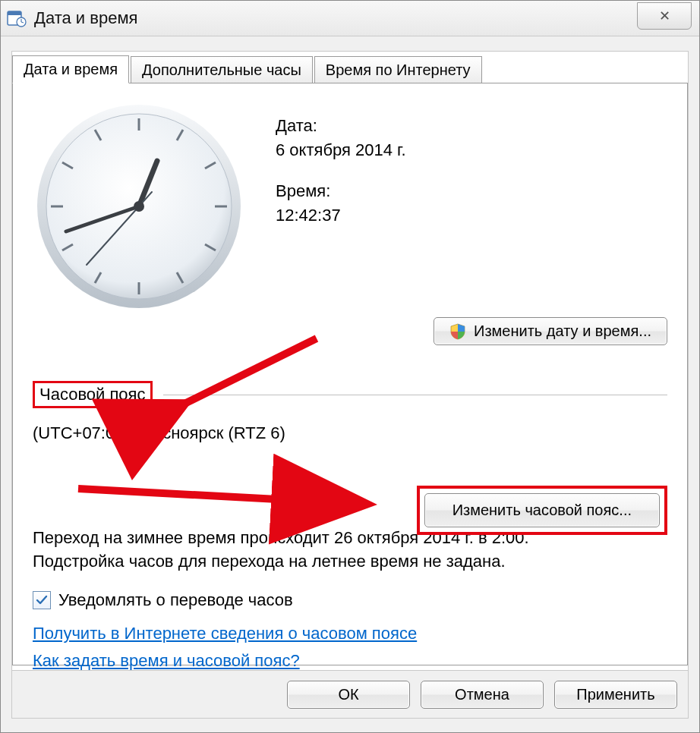  I want to click on date-label: Дата:, so click(341, 126).